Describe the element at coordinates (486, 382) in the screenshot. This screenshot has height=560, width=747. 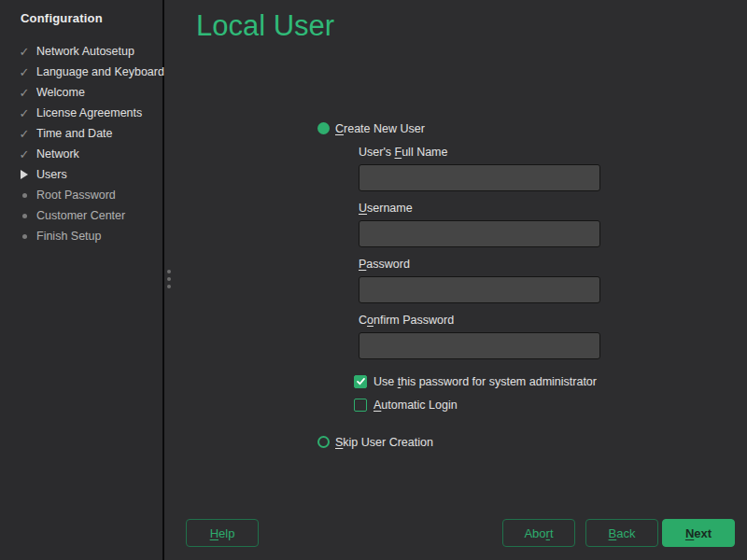
I see `system-admin-password-label: Use this password for system administrat…` at that location.